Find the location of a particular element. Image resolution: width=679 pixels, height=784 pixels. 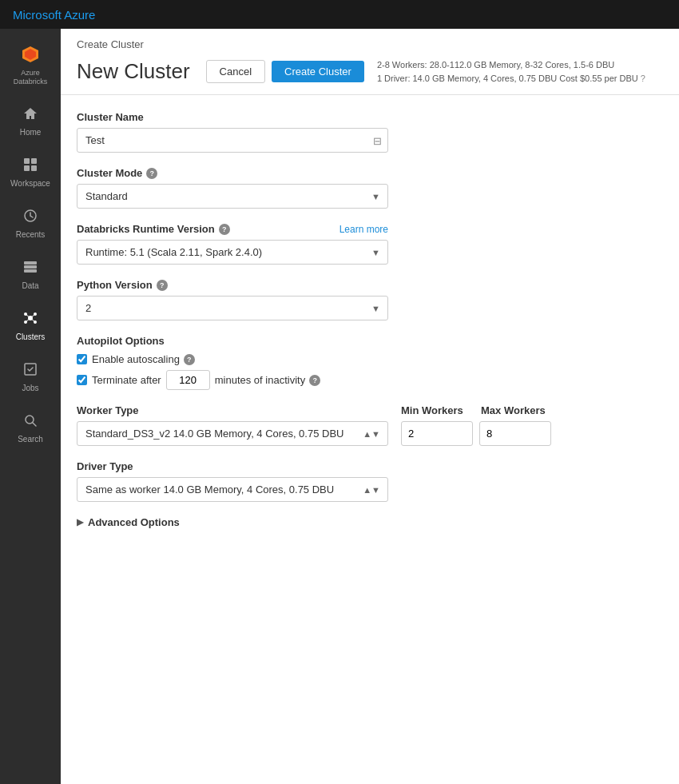

runtime-select: Runtime: 5.1 (Scala 2.11, Spark 2.4.0) is located at coordinates (232, 253).